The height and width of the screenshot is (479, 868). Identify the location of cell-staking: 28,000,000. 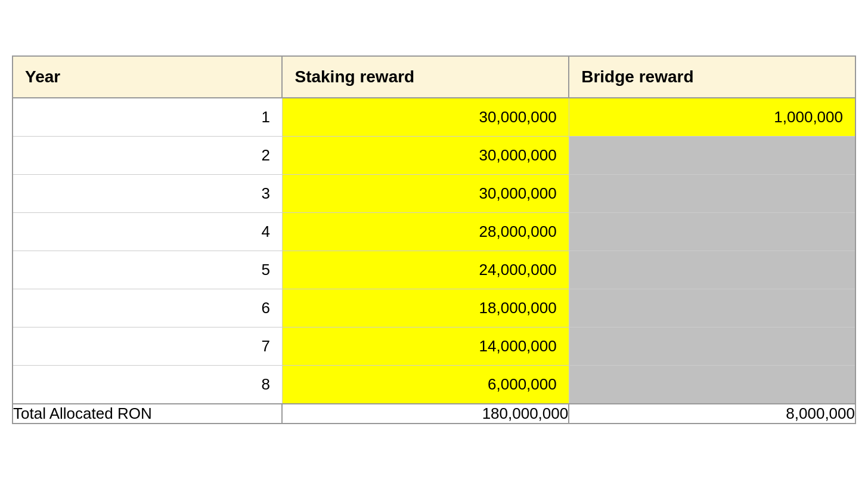
(426, 231).